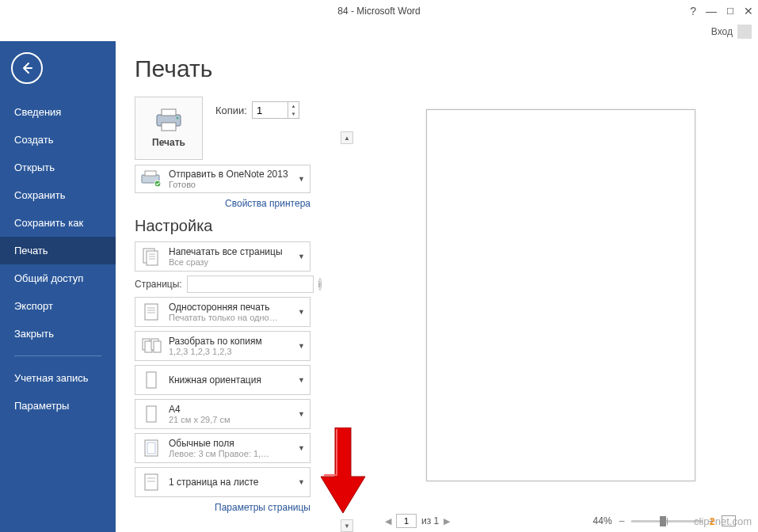 The width and height of the screenshot is (758, 532). Describe the element at coordinates (722, 32) in the screenshot. I see `signin-link: Вход` at that location.